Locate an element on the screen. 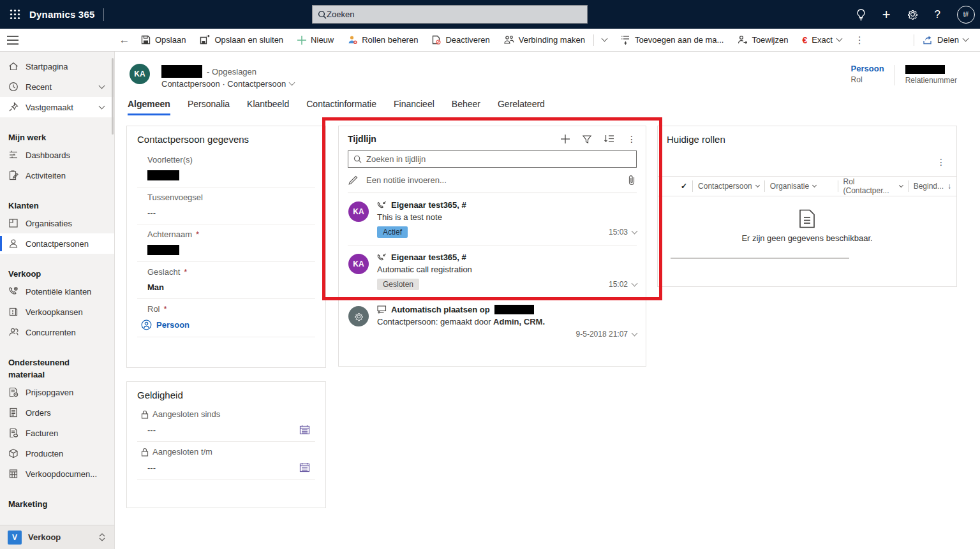  tab-contactinformatie: Contactinformatie is located at coordinates (341, 107).